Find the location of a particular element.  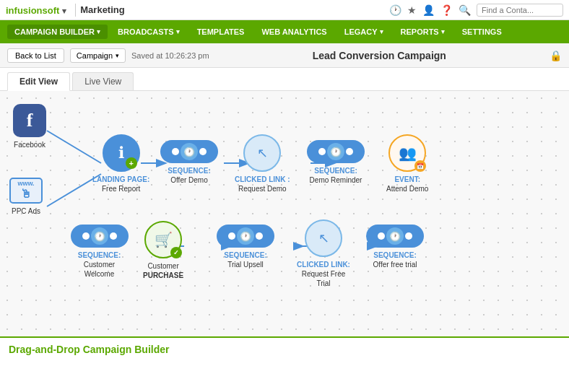

campaign-dropdown-button: Campaign is located at coordinates (98, 56).